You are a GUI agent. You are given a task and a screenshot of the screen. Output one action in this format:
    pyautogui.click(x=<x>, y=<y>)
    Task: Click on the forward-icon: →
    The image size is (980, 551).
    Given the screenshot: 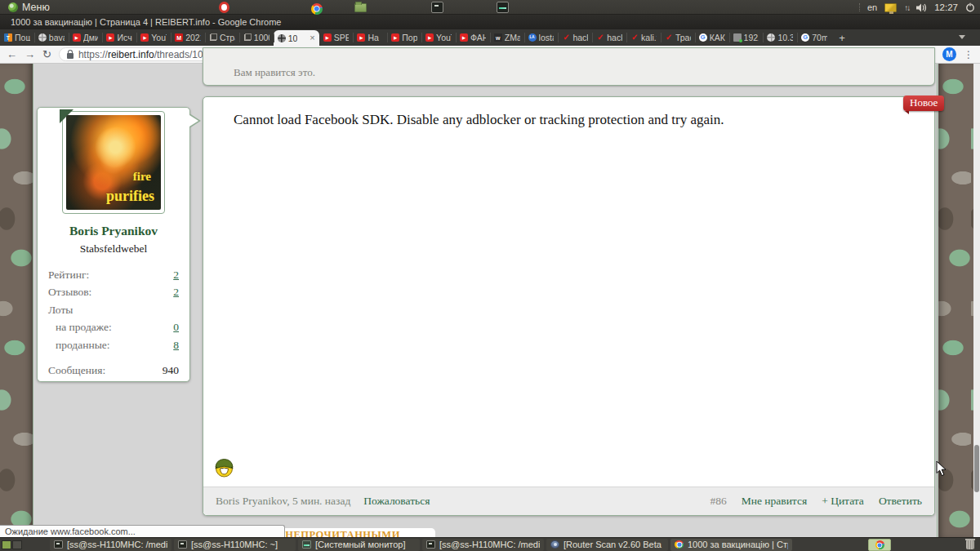 What is the action you would take?
    pyautogui.click(x=29, y=54)
    